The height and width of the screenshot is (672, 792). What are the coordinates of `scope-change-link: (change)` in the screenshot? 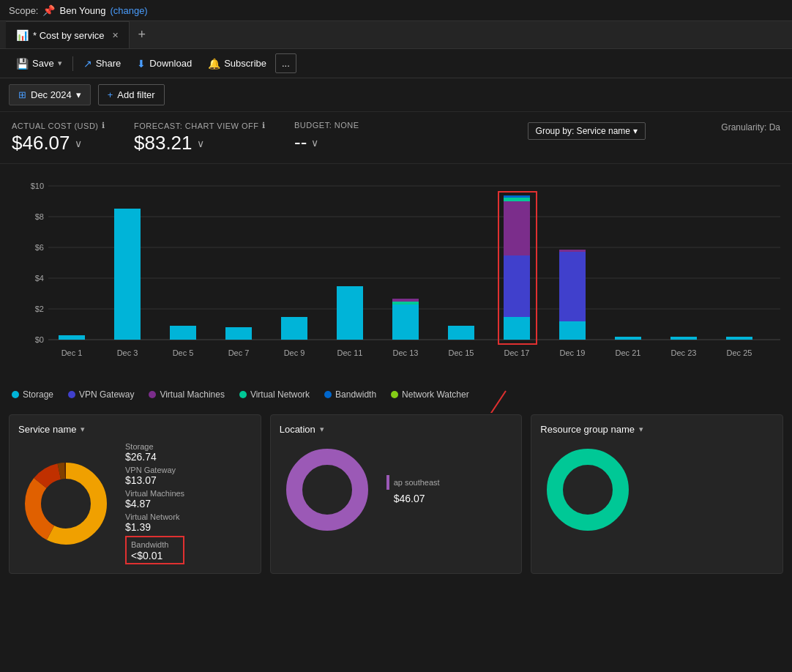 It's located at (129, 10).